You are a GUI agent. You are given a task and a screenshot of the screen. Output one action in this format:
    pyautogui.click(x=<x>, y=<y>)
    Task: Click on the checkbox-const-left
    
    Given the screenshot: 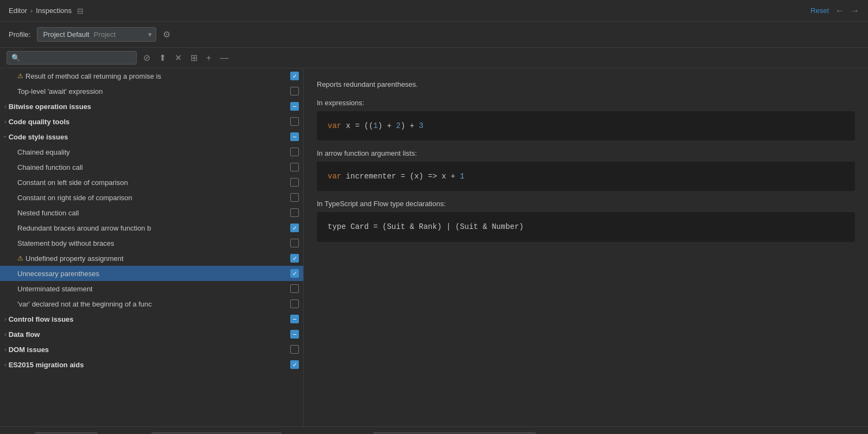 What is the action you would take?
    pyautogui.click(x=295, y=182)
    